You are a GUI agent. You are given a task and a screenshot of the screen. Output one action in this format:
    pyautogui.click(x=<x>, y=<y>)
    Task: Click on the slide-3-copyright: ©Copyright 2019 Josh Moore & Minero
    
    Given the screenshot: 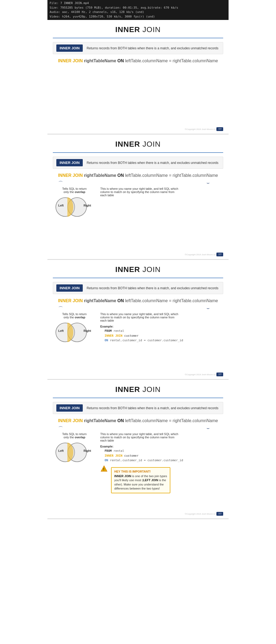 What is the action you would take?
    pyautogui.click(x=138, y=375)
    